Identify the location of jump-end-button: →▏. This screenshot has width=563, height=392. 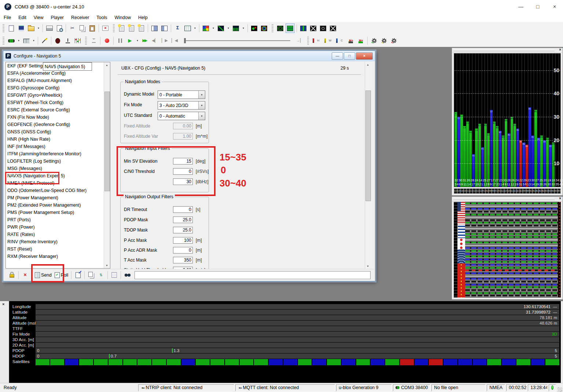
(300, 41).